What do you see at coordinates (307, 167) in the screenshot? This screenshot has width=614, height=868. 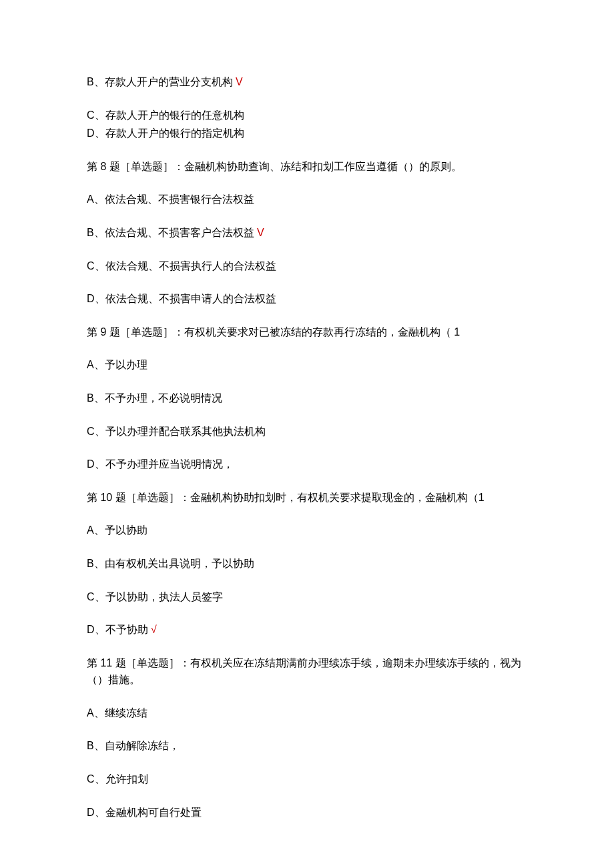 I see `q8-stem: 第 8 题［单选题］：金融机构协助查询、冻结和扣划工作应当遵循（）的原则。` at bounding box center [307, 167].